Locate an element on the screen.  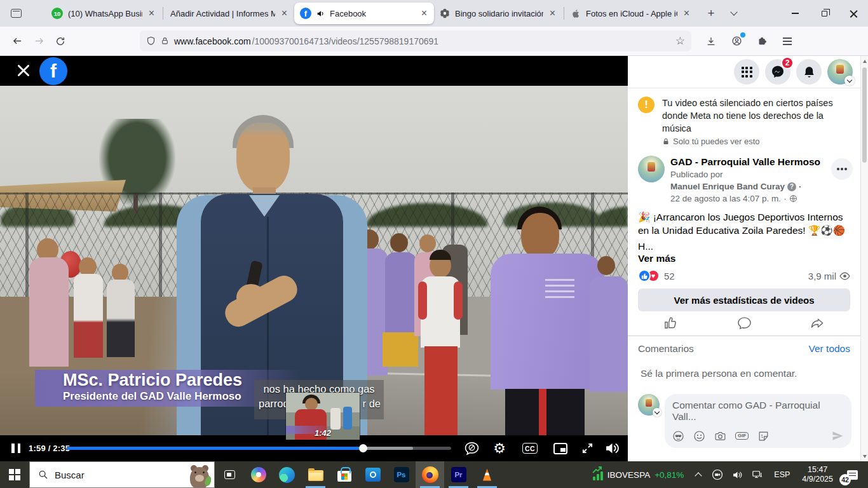
seek-handle is located at coordinates (363, 449).